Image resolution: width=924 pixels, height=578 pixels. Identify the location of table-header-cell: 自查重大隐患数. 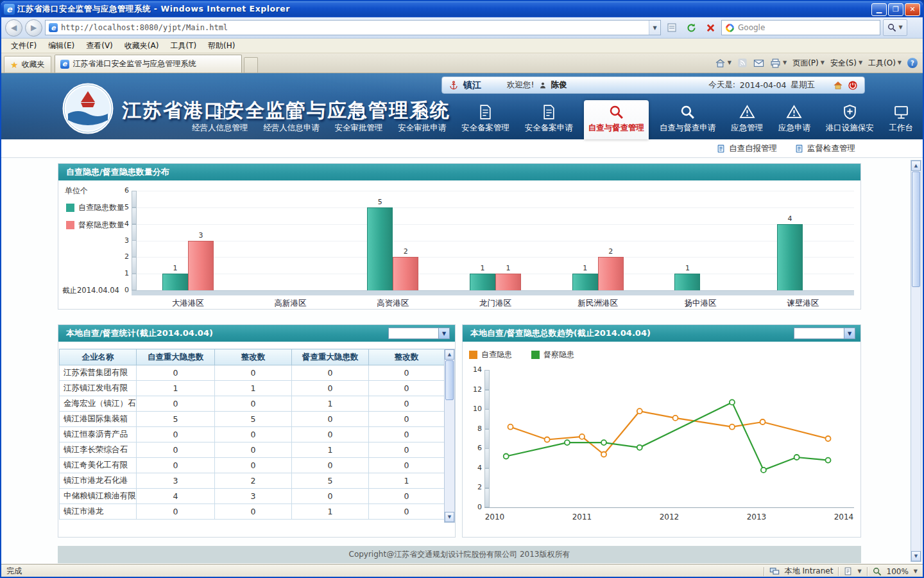
(176, 357).